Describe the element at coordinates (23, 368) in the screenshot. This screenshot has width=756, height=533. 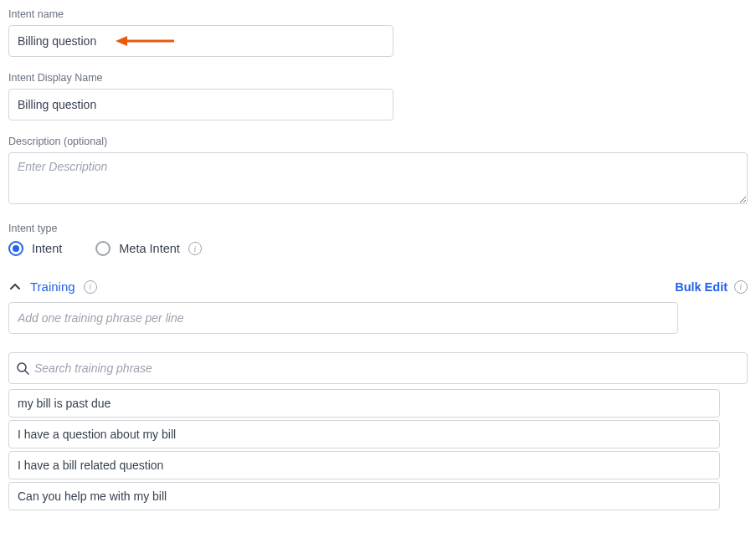
I see `search-icon` at that location.